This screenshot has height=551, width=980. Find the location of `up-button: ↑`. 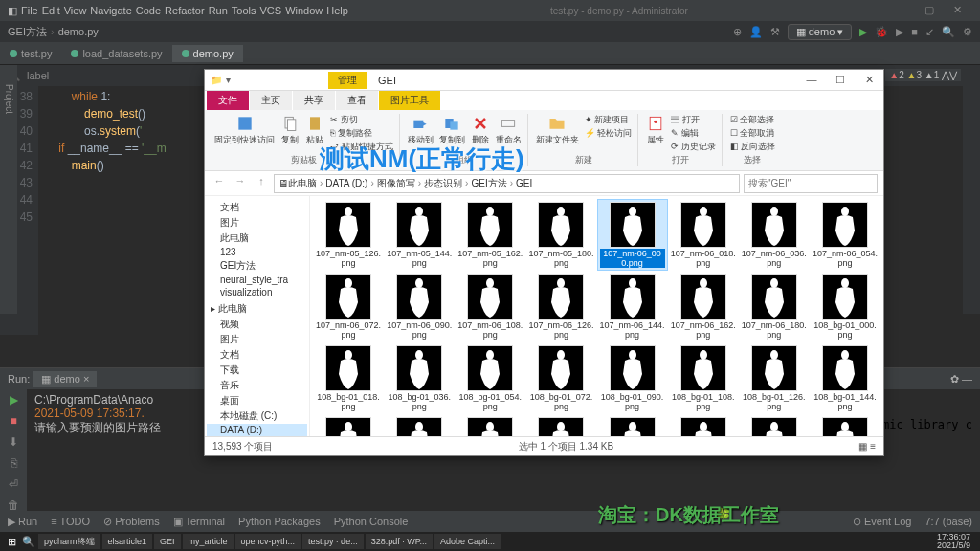

up-button: ↑ is located at coordinates (261, 184).